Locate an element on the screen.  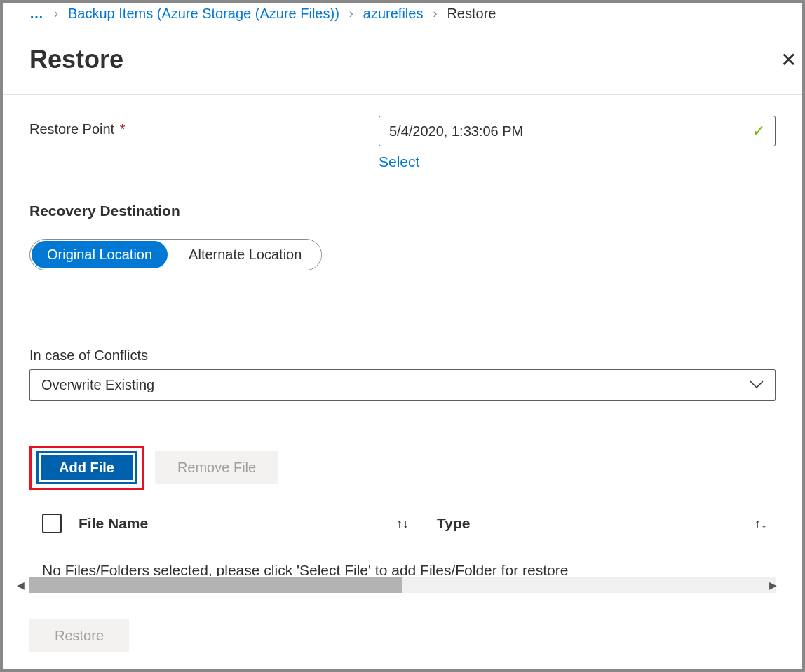
footer: Restore is located at coordinates (402, 622).